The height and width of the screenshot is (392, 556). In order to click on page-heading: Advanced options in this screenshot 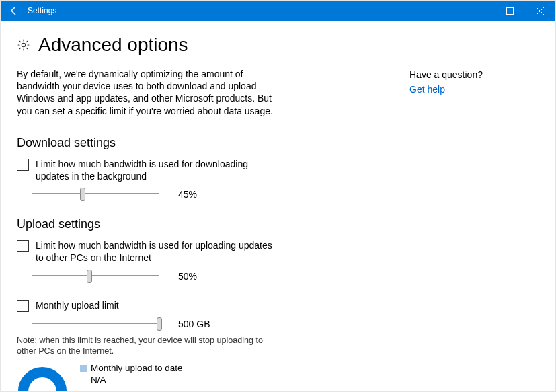, I will do `click(205, 45)`.